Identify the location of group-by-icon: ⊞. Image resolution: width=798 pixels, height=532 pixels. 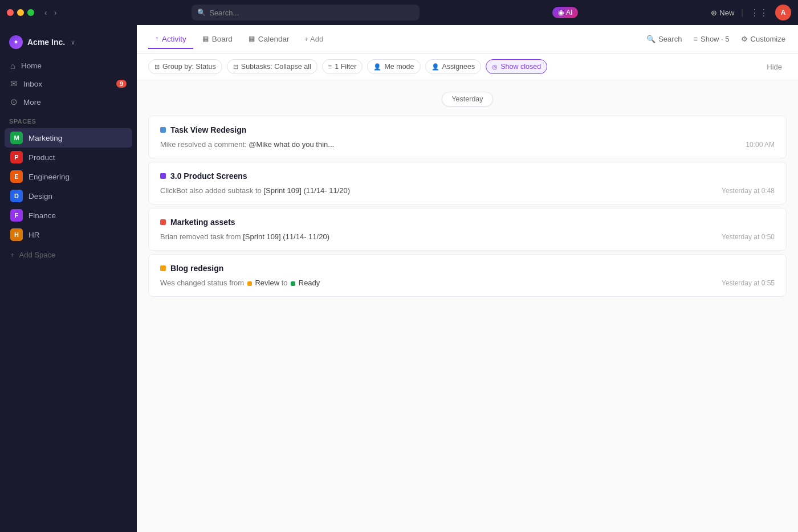
(157, 67).